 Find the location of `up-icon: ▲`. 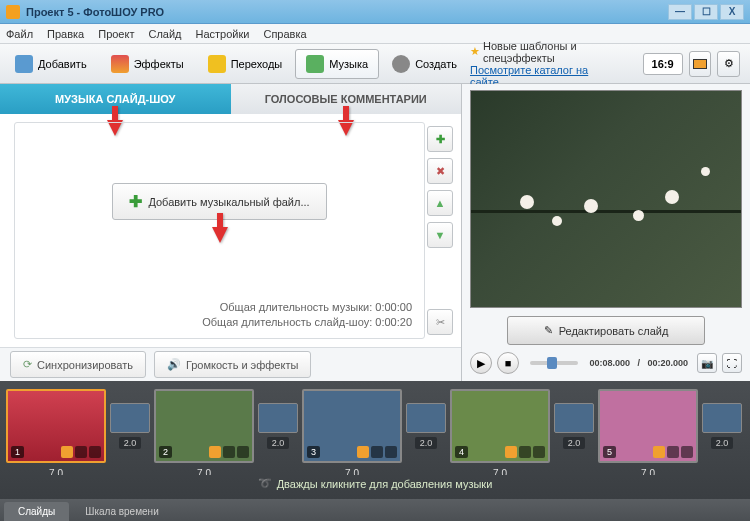

up-icon: ▲ is located at coordinates (440, 203).